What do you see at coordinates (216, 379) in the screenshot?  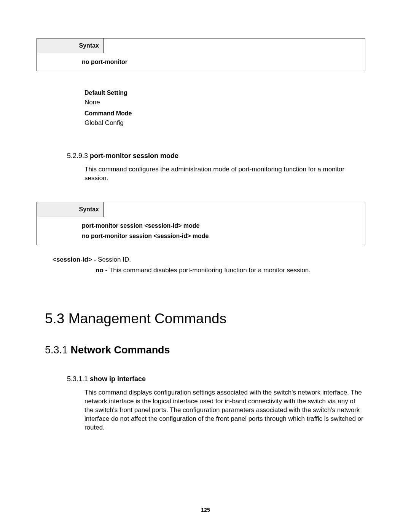 I see `subsection-5-3-1-1-heading: 5.3.1.1 show ip interface` at bounding box center [216, 379].